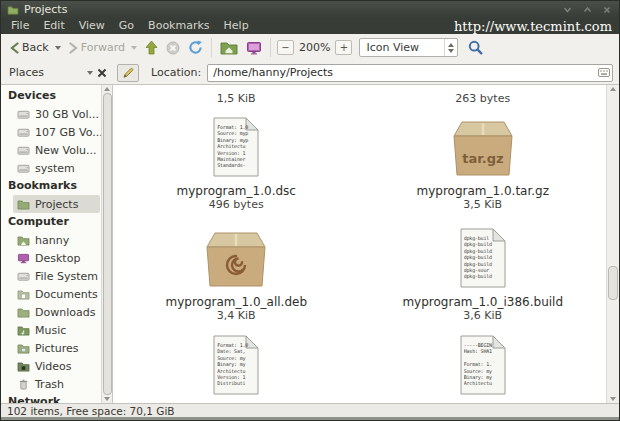  Describe the element at coordinates (588, 10) in the screenshot. I see `window-controls` at that location.